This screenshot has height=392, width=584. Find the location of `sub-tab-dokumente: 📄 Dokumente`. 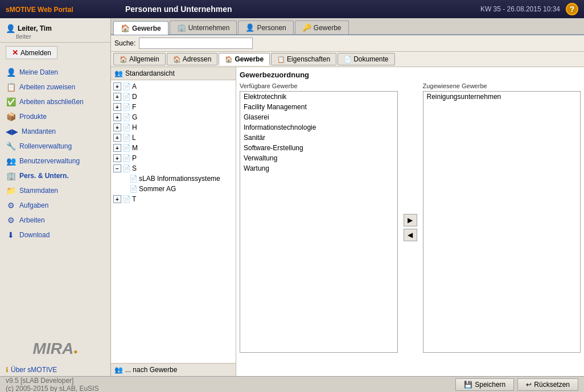

sub-tab-dokumente: 📄 Dokumente is located at coordinates (366, 59).